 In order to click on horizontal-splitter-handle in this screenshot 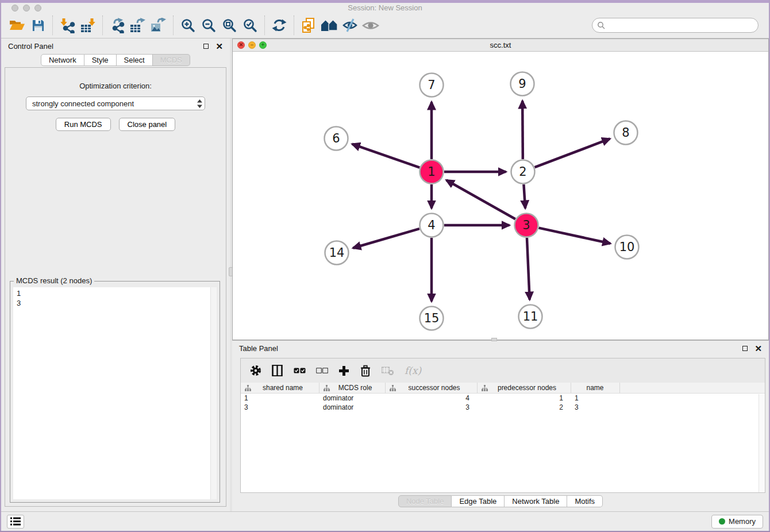, I will do `click(494, 340)`.